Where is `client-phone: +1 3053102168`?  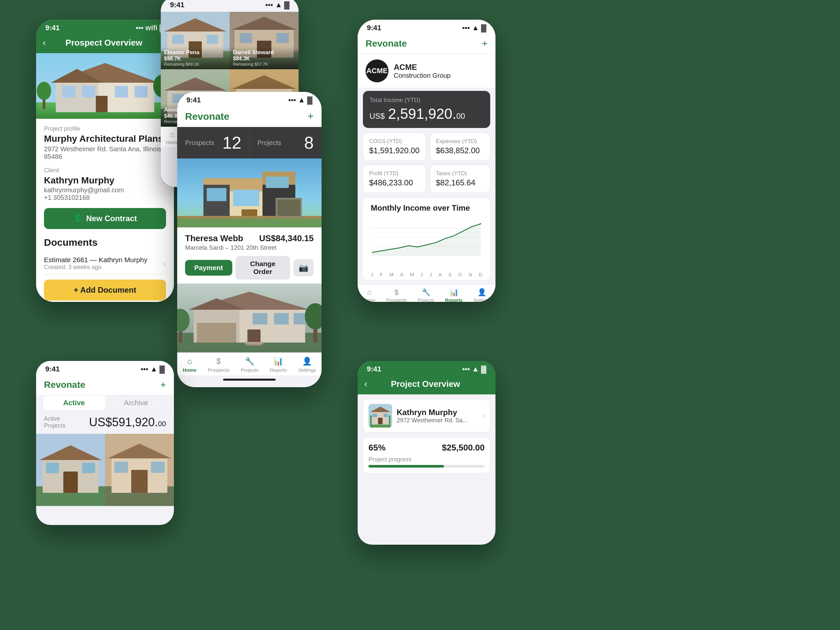
client-phone: +1 3053102168 is located at coordinates (84, 198).